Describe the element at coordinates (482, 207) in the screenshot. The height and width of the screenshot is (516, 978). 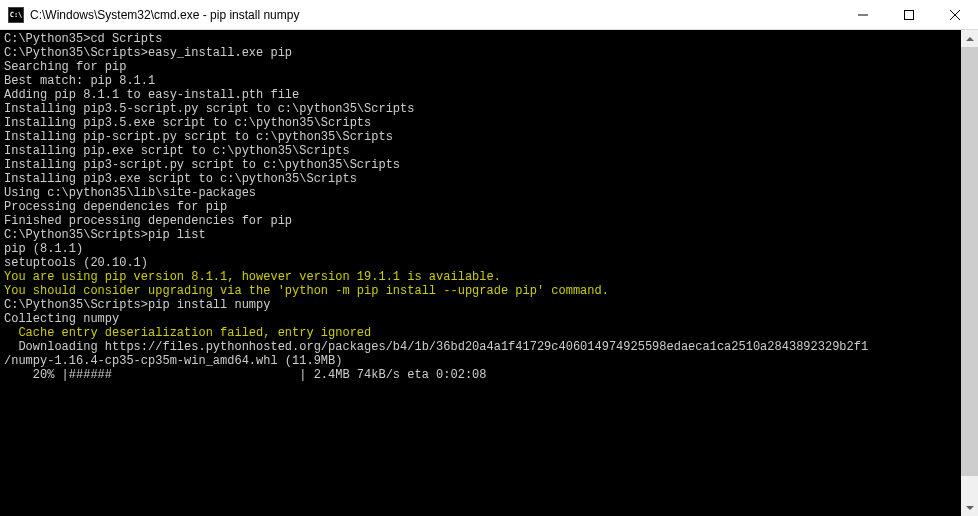
I see `terminal-line: Processing dependencies for pip` at that location.